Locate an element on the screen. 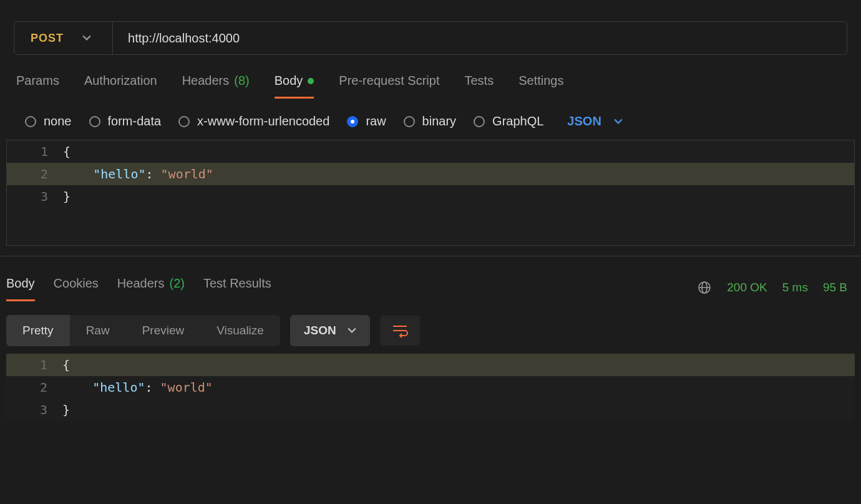  response-time: 5 ms is located at coordinates (795, 288).